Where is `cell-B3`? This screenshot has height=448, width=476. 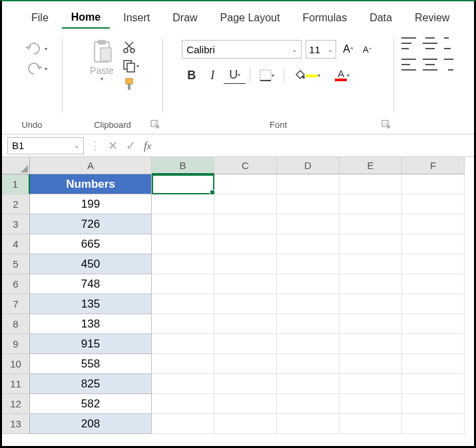 cell-B3 is located at coordinates (183, 224).